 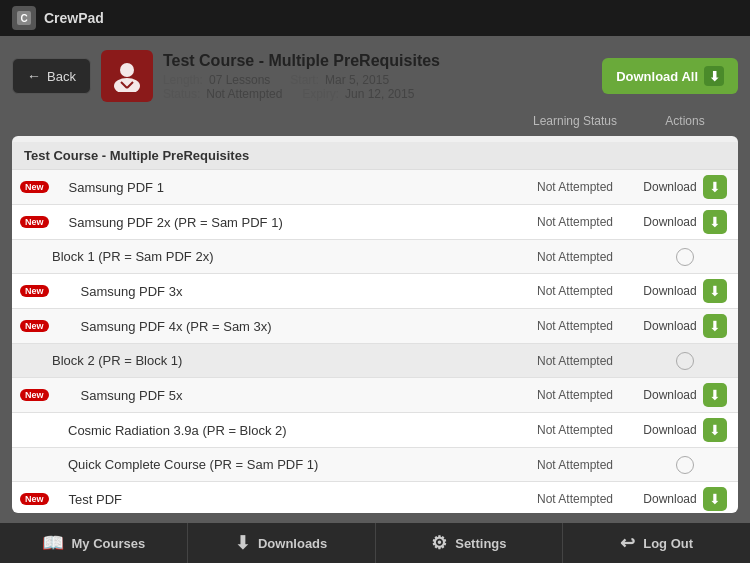 What do you see at coordinates (628, 543) in the screenshot?
I see `log-out-icon: ↩` at bounding box center [628, 543].